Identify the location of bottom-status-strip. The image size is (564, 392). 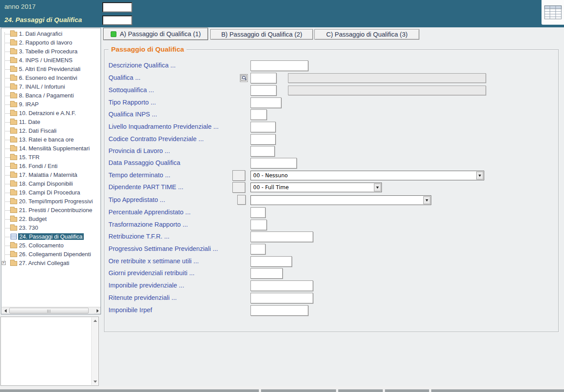
(282, 389).